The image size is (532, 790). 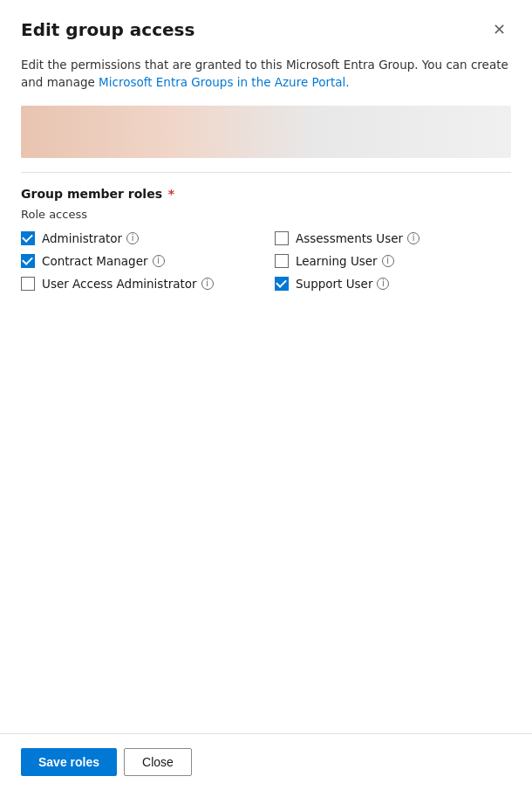 I want to click on info-icon-support-user: i, so click(x=383, y=284).